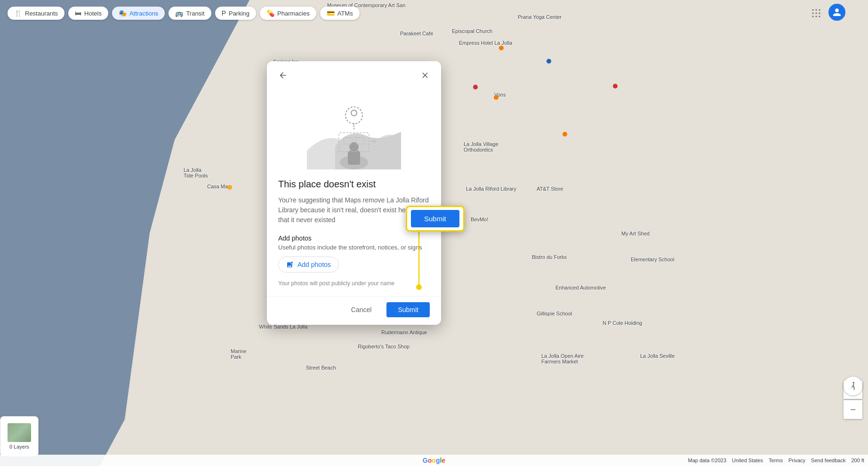 The height and width of the screenshot is (466, 868). What do you see at coordinates (19, 433) in the screenshot?
I see `layers-thumbnail` at bounding box center [19, 433].